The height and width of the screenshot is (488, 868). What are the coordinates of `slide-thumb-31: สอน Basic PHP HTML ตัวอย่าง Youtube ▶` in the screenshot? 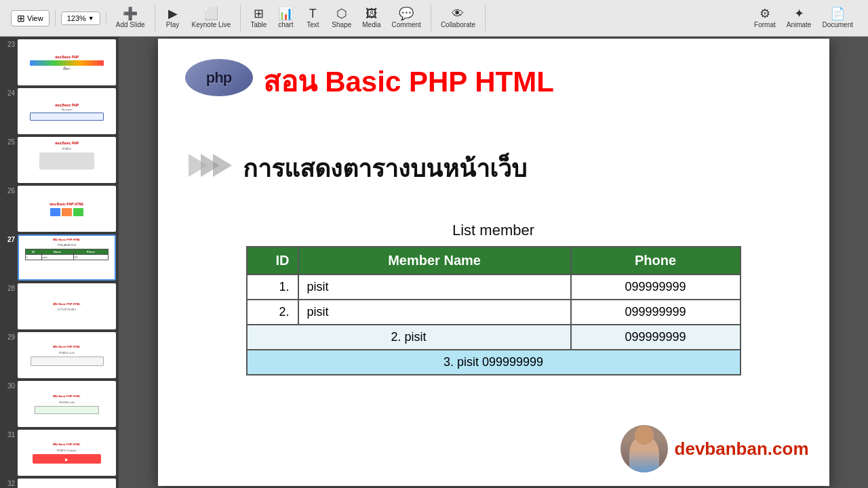 It's located at (66, 453).